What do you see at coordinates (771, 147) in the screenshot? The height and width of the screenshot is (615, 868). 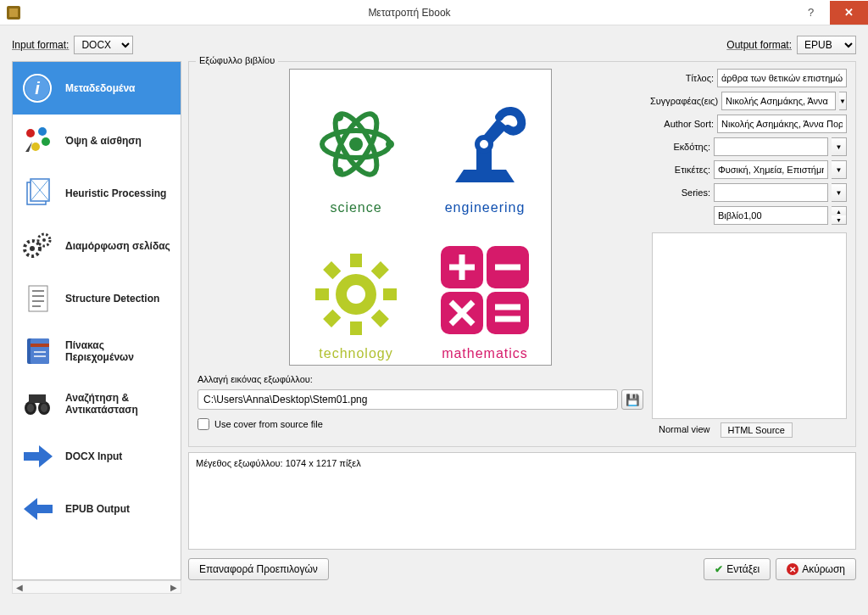 I see `publisher-field` at bounding box center [771, 147].